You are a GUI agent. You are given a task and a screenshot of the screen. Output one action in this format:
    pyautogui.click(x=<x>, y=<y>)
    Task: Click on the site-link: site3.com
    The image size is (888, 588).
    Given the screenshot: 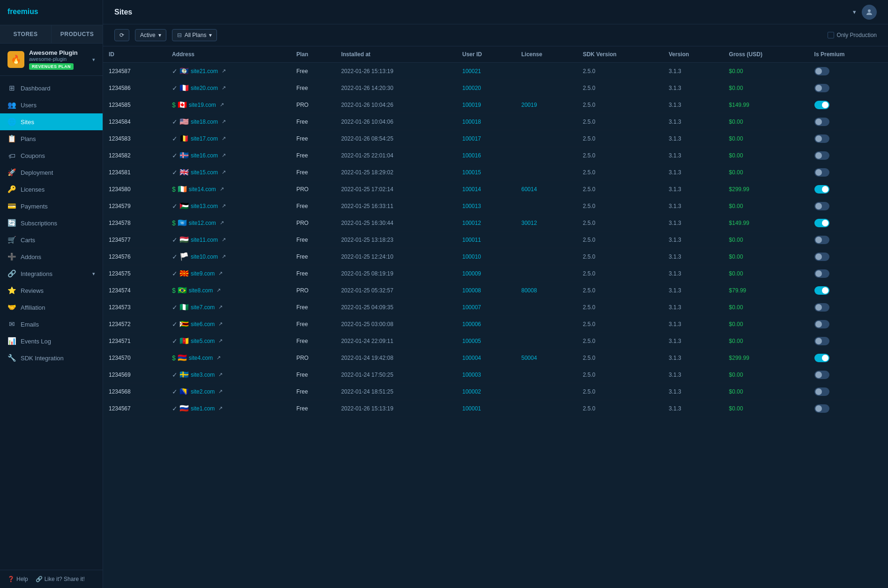 What is the action you would take?
    pyautogui.click(x=202, y=375)
    